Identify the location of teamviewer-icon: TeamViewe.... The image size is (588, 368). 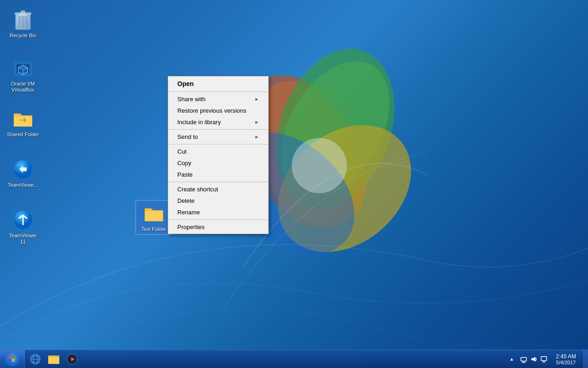
(23, 173).